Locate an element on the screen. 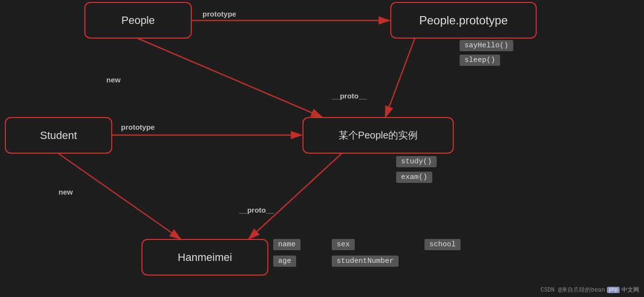 The image size is (644, 297). node-student: Student is located at coordinates (59, 136).